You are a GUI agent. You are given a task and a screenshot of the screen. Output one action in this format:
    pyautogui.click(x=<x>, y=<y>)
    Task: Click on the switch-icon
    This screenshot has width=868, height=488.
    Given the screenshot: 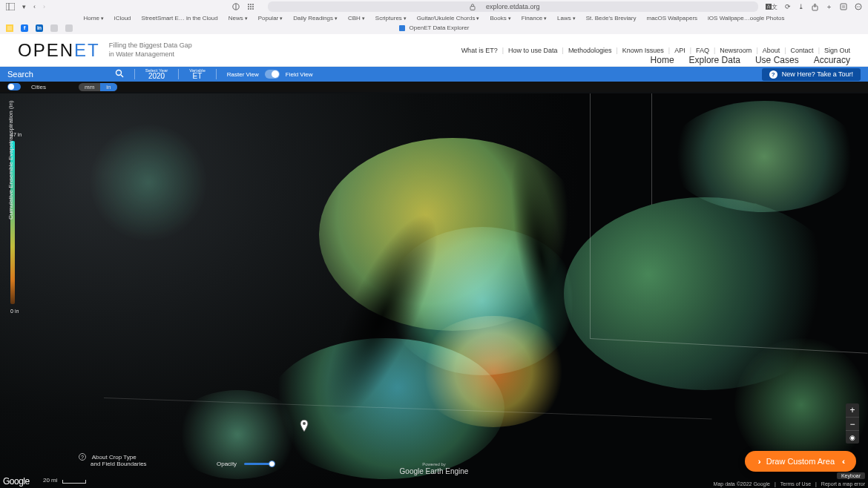 What is the action you would take?
    pyautogui.click(x=272, y=74)
    